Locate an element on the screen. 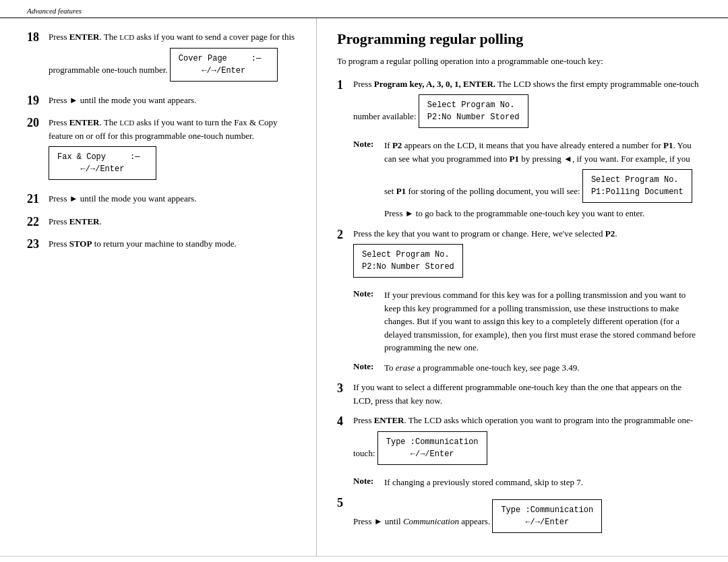 This screenshot has height=562, width=728. section-title: Programming regular polling is located at coordinates (519, 39).